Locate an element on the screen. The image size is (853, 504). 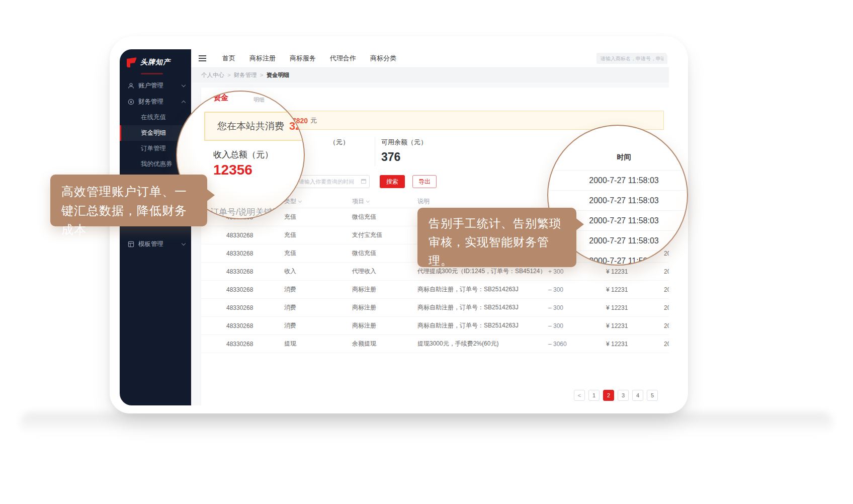
sidebar-item-account: 账户管理 is located at coordinates (155, 86).